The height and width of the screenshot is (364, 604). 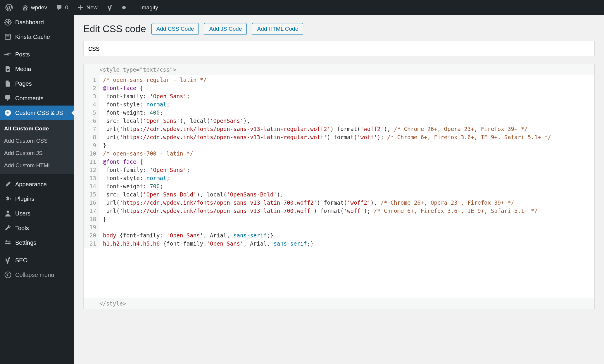 What do you see at coordinates (347, 244) in the screenshot?
I see `code-line: h1,h2,h3,h4,h5,h6 {font-family:'Open San…` at bounding box center [347, 244].